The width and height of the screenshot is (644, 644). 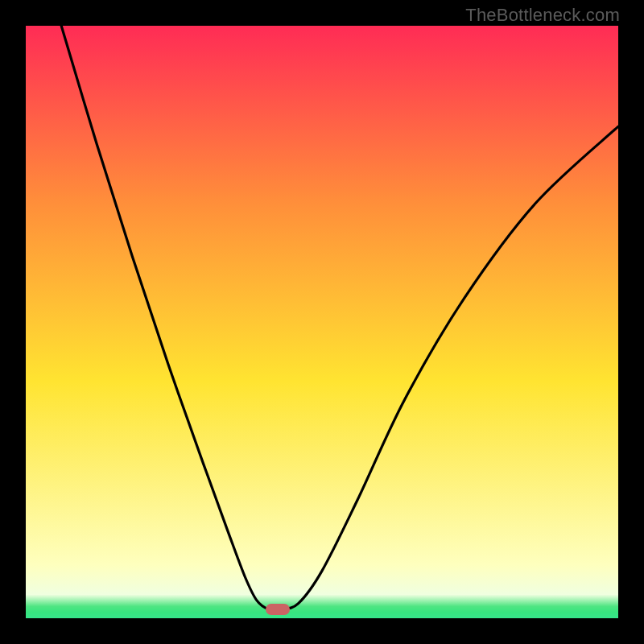 I want to click on minimum-marker, so click(x=278, y=609).